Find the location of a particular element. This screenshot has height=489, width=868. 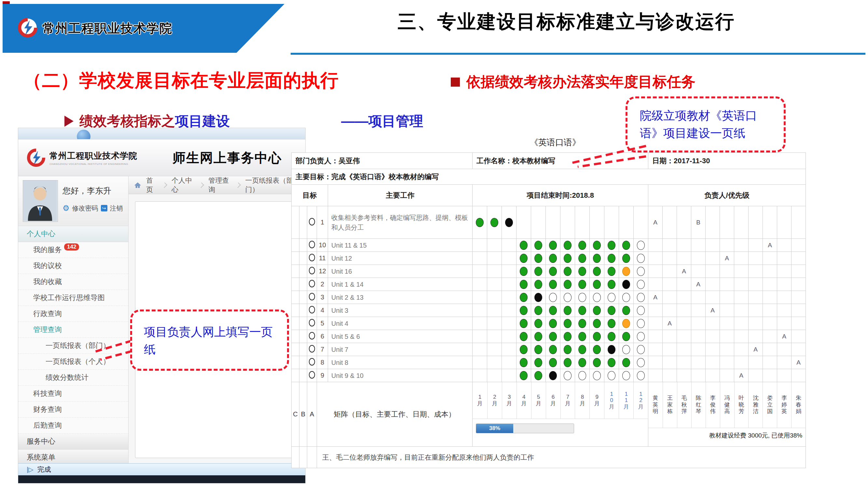

priority-letter-b: B is located at coordinates (303, 414).